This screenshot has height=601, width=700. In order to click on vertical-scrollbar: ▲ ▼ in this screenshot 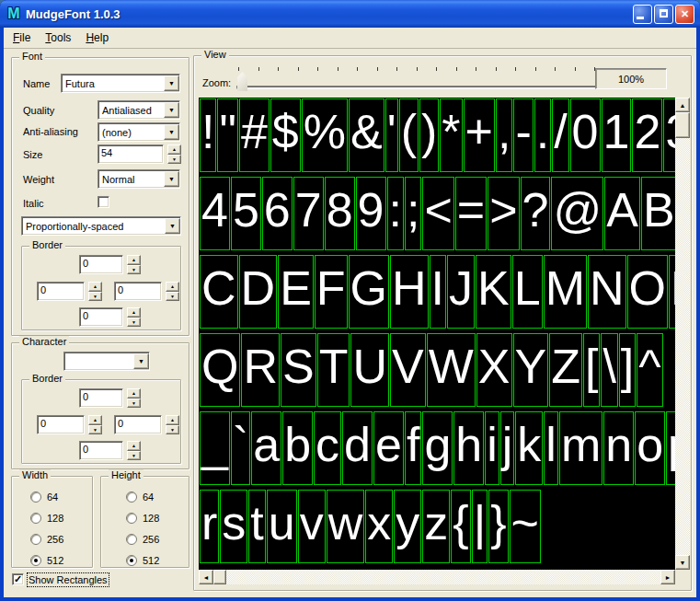, I will do `click(683, 333)`.